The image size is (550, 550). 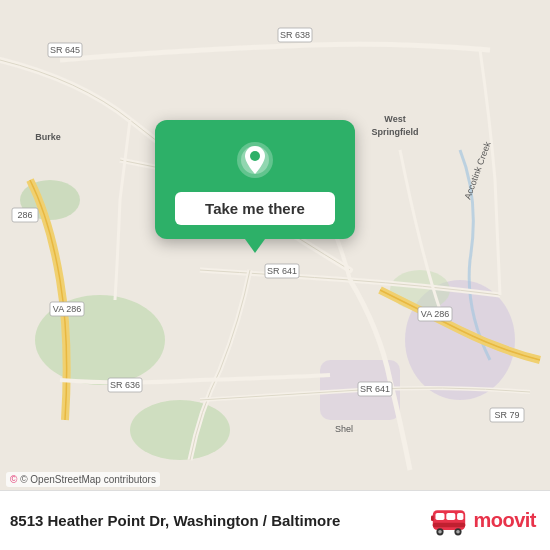 I want to click on svg-text: Springfield, so click(x=396, y=132).